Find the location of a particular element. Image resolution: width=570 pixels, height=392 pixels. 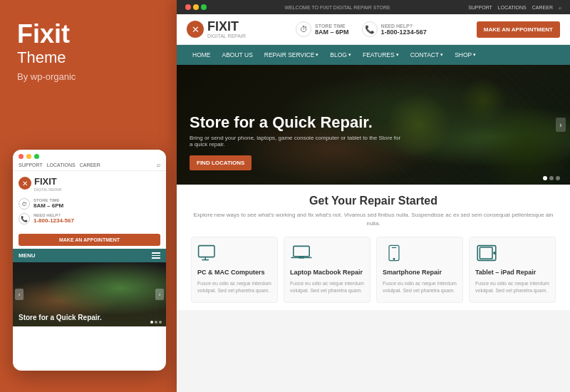

mobile-cta-button: MAKE AN APPOINTMENT is located at coordinates (90, 239).